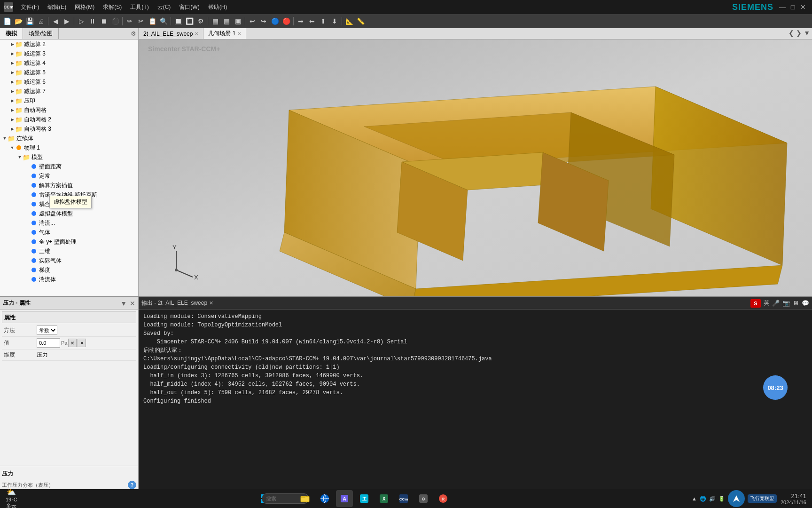 The image size is (812, 508). What do you see at coordinates (72, 343) in the screenshot?
I see `props-lock-btn: ✕` at bounding box center [72, 343].